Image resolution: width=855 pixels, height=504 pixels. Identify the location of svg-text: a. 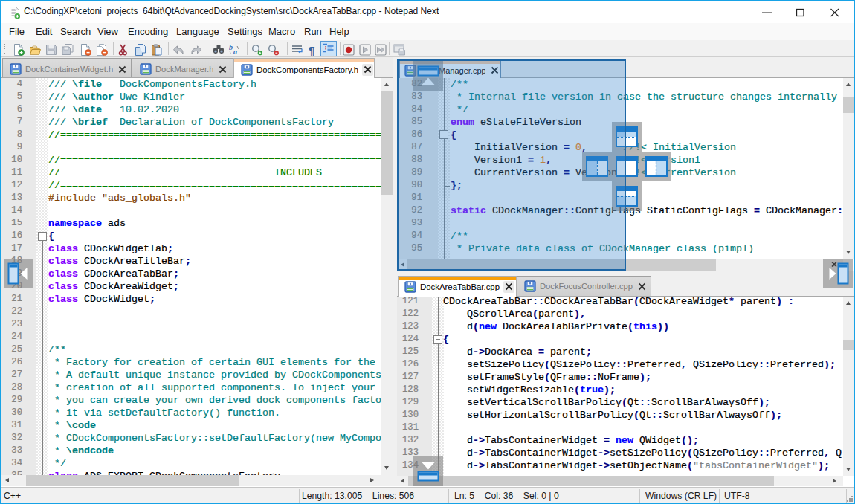
(235, 52).